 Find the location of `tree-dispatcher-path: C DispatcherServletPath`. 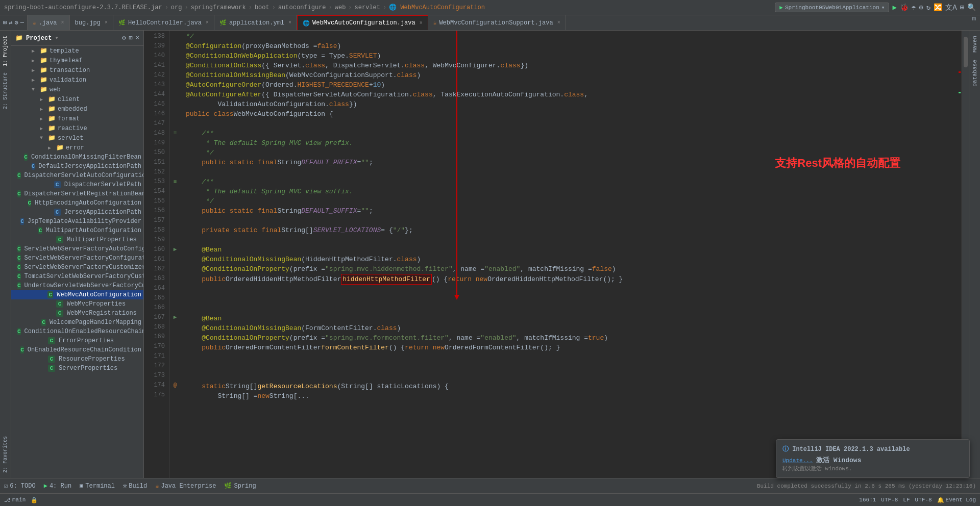

tree-dispatcher-path: C DispatcherServletPath is located at coordinates (78, 185).